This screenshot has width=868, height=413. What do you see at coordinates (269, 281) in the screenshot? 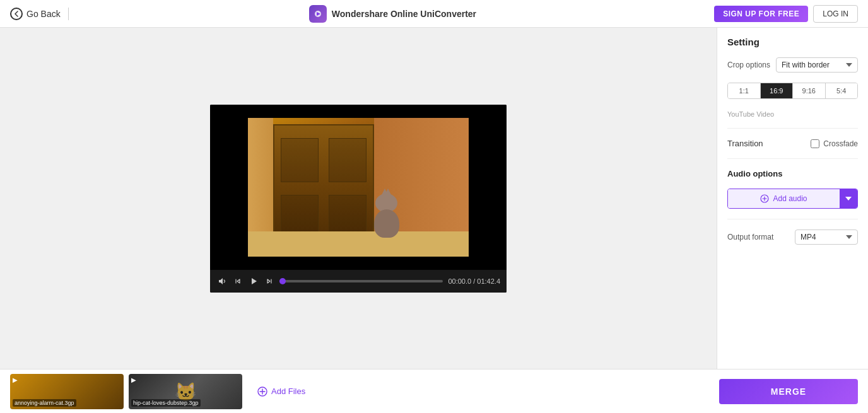
I see `fast-forward-button` at bounding box center [269, 281].